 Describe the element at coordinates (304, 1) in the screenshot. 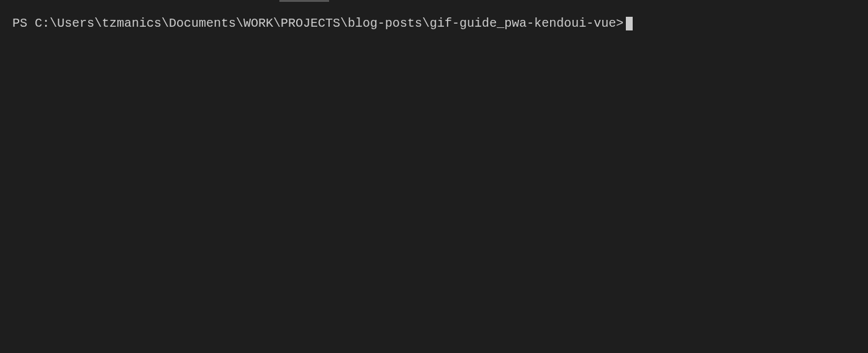

I see `tab-indicator` at that location.